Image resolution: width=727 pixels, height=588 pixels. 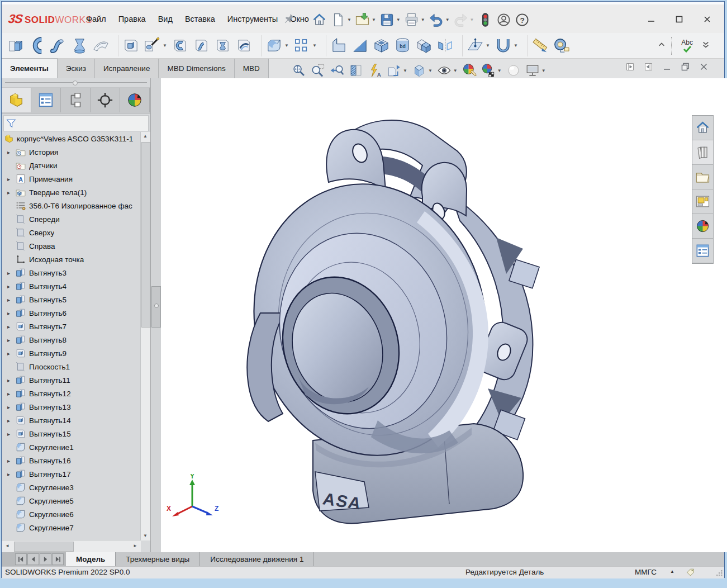 What do you see at coordinates (72, 514) in the screenshot?
I see `tree-item: Скругление6` at bounding box center [72, 514].